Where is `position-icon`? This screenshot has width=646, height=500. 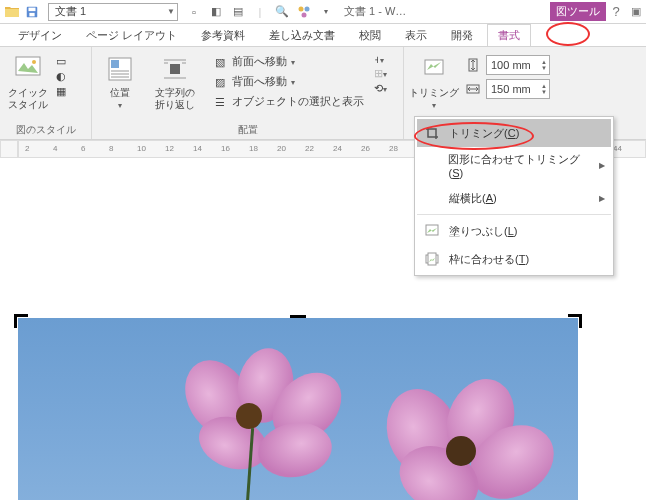
position-icon is located at coordinates (120, 69).